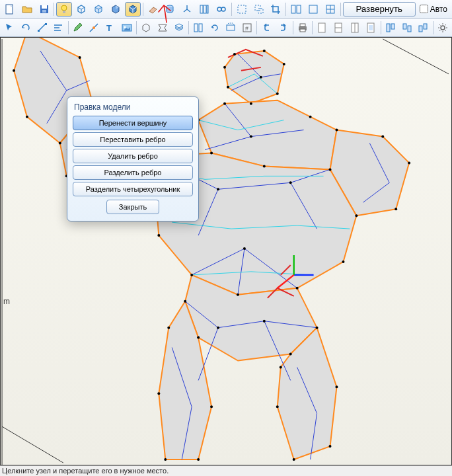  I want to click on open-folder-button, so click(27, 9).